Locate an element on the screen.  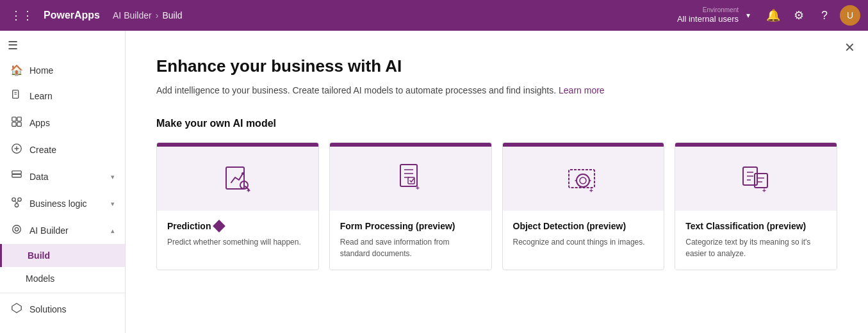
environment-name: All internal users is located at coordinates (708, 19).